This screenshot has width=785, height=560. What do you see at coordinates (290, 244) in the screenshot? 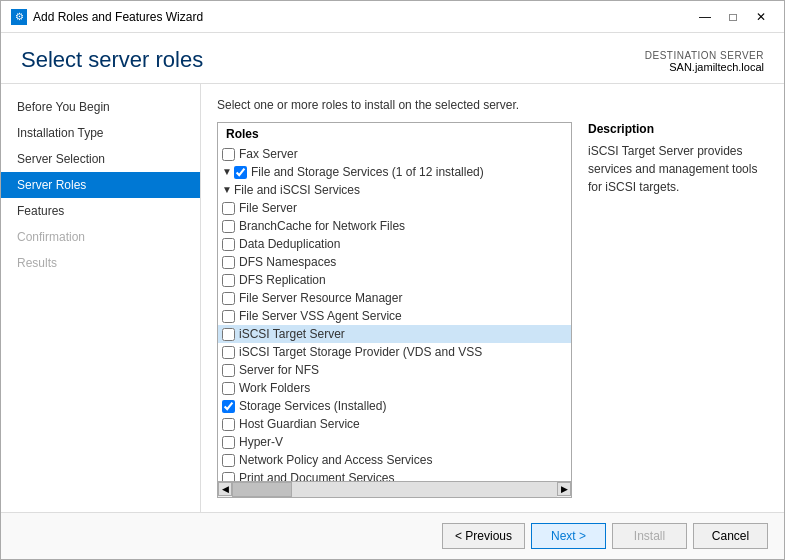
I see `data-dedup-label: Data Deduplication` at bounding box center [290, 244].